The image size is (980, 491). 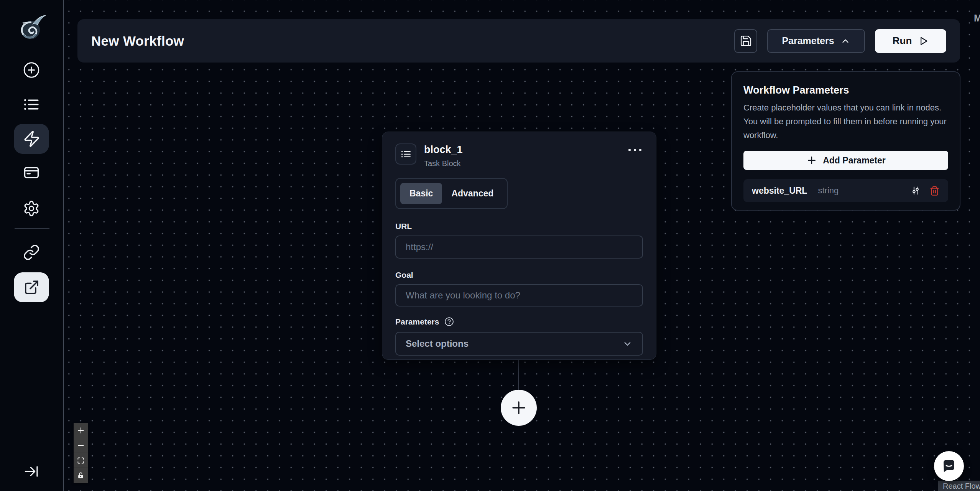 What do you see at coordinates (138, 41) in the screenshot?
I see `page-title: New Workflow` at bounding box center [138, 41].